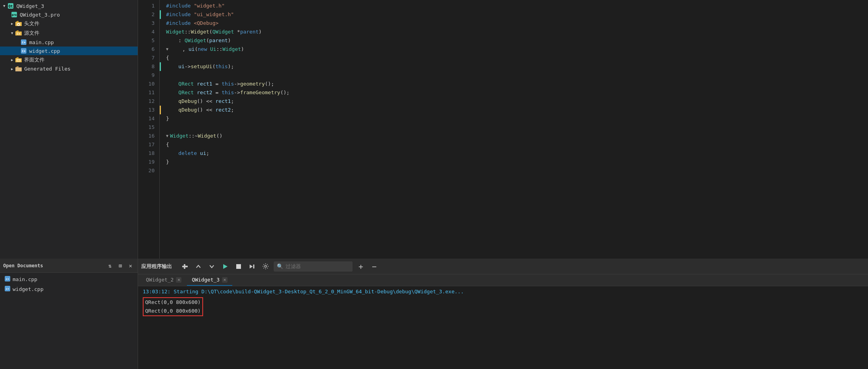 The width and height of the screenshot is (868, 369). What do you see at coordinates (19, 34) in the screenshot?
I see `svg-text: C+` at bounding box center [19, 34].